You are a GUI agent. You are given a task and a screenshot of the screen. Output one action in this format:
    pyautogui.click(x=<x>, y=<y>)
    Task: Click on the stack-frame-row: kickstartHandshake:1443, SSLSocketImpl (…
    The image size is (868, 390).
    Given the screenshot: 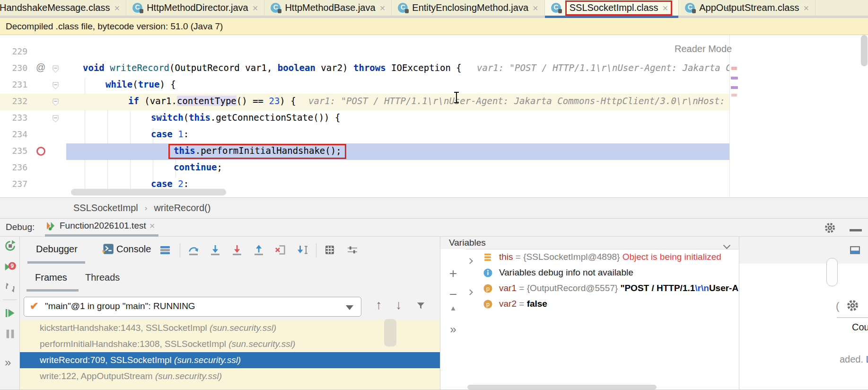 What is the action you would take?
    pyautogui.click(x=230, y=328)
    